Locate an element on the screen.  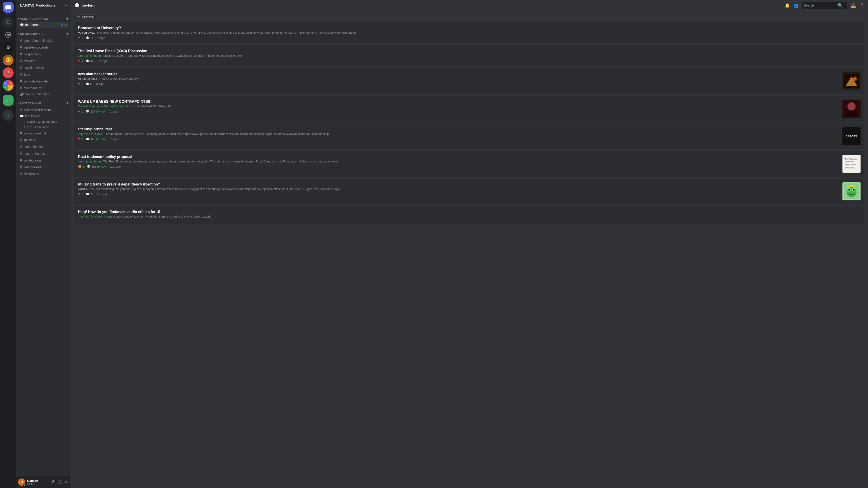
server-icon-discord is located at coordinates (8, 7).